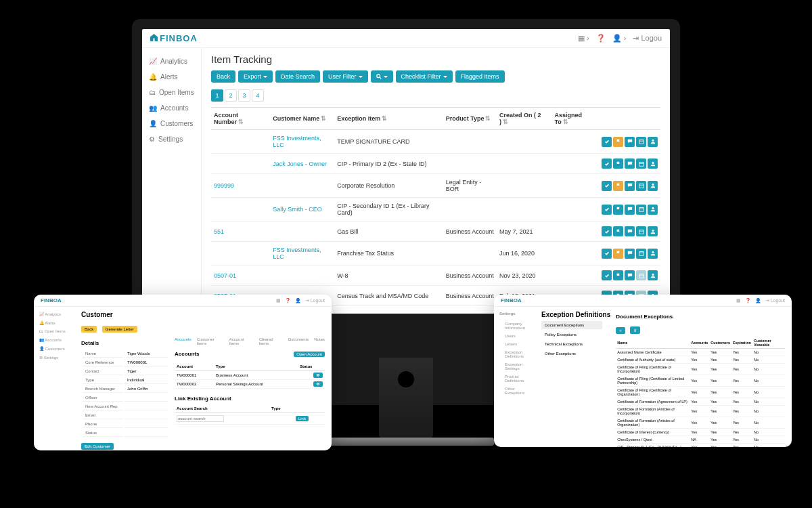  Describe the element at coordinates (241, 119) in the screenshot. I see `col-account: Account Number⇅` at that location.